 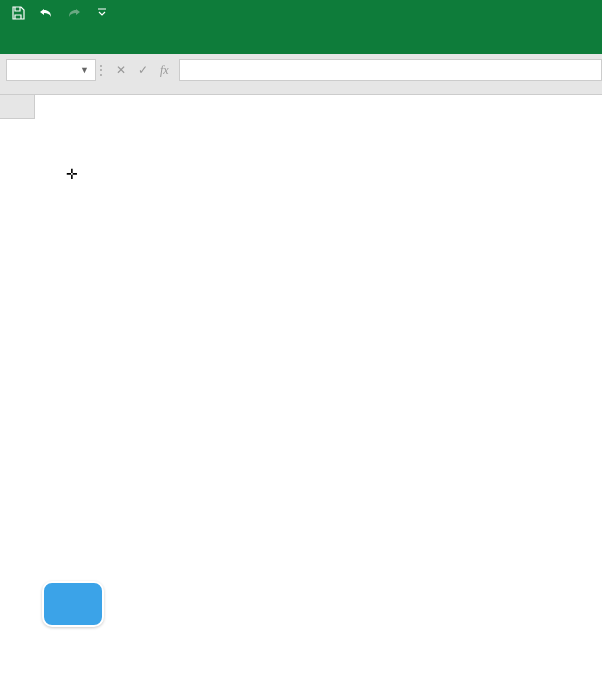 What do you see at coordinates (94, 40) in the screenshot?
I see `tab-formulas` at bounding box center [94, 40].